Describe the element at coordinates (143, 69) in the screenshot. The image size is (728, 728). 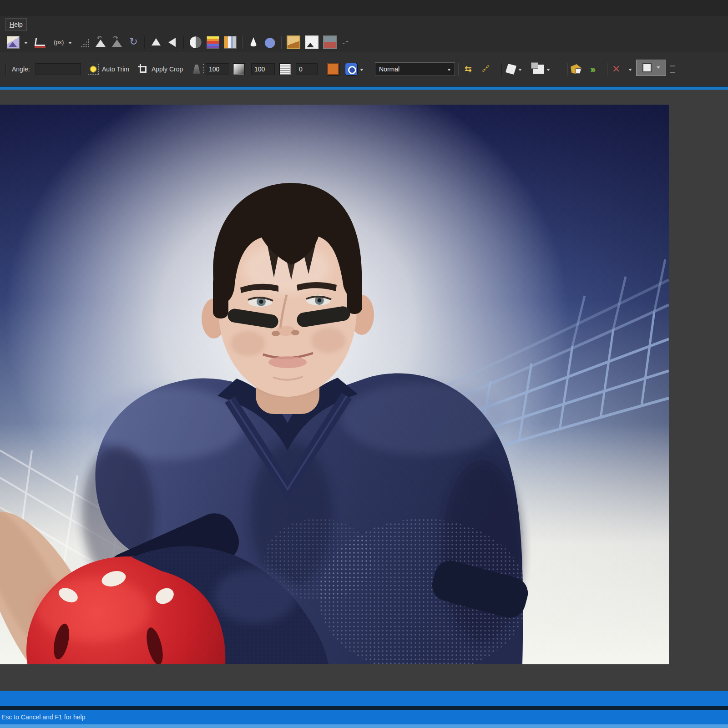
I see `apply-crop-icon` at that location.